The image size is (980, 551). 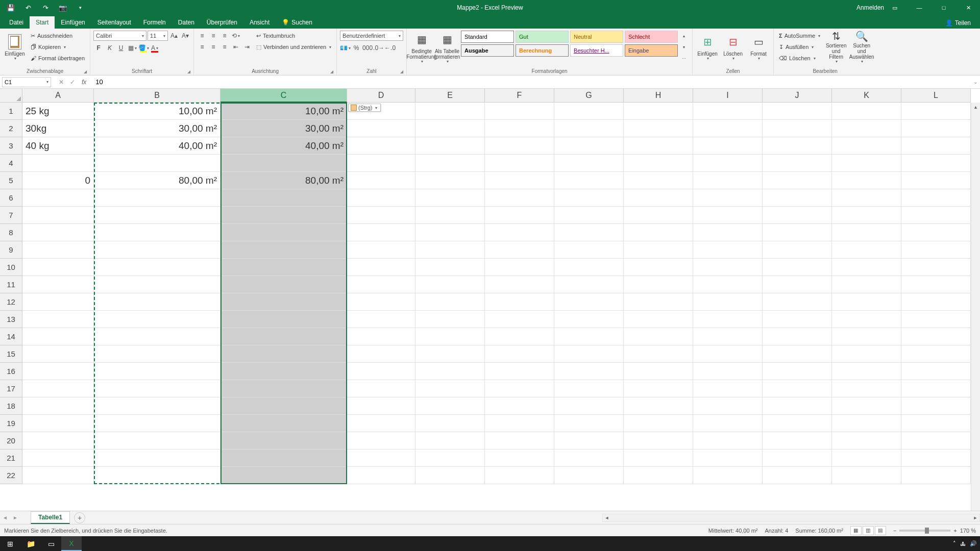 I want to click on enter-icon: ✓, so click(x=72, y=82).